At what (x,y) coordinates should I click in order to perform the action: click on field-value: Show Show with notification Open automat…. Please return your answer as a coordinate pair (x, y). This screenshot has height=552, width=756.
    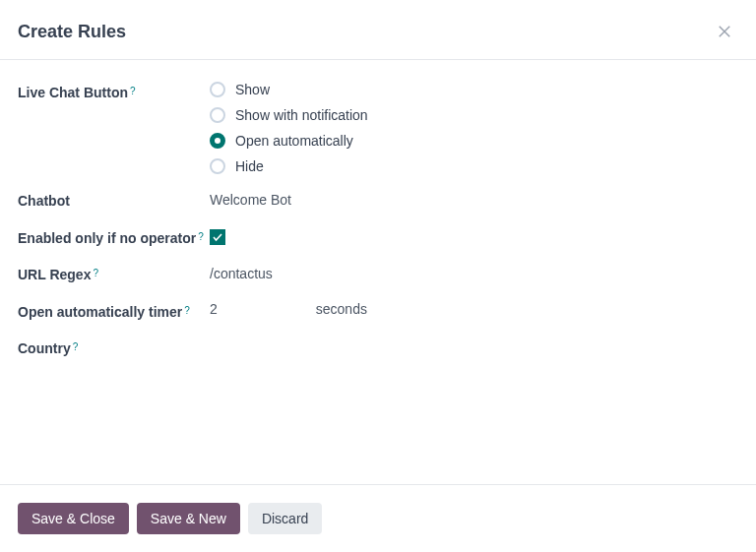
    Looking at the image, I should click on (474, 128).